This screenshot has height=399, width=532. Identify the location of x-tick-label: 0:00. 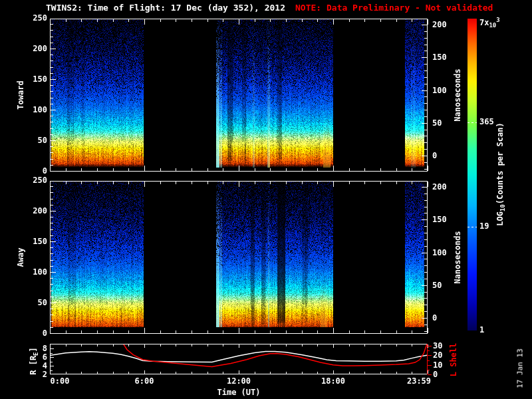
(60, 381).